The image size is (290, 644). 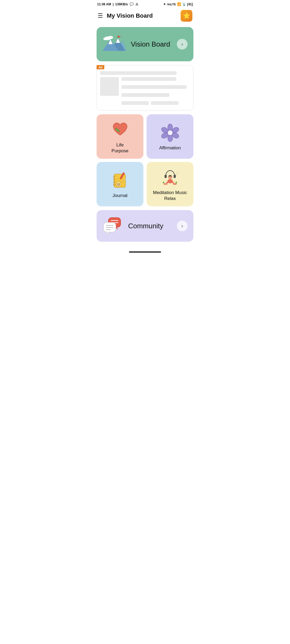 I want to click on vision-board-arrow: ›, so click(x=182, y=44).